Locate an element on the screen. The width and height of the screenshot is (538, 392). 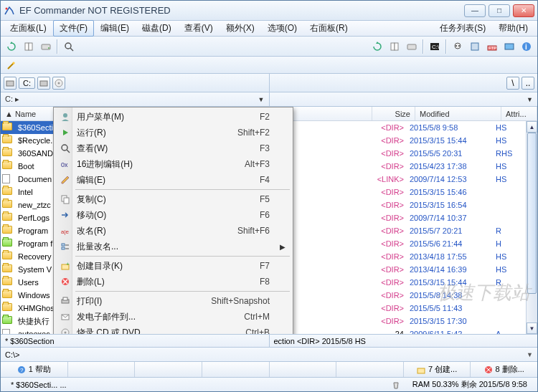
menu-0: 左面板(L) is located at coordinates (29, 29).